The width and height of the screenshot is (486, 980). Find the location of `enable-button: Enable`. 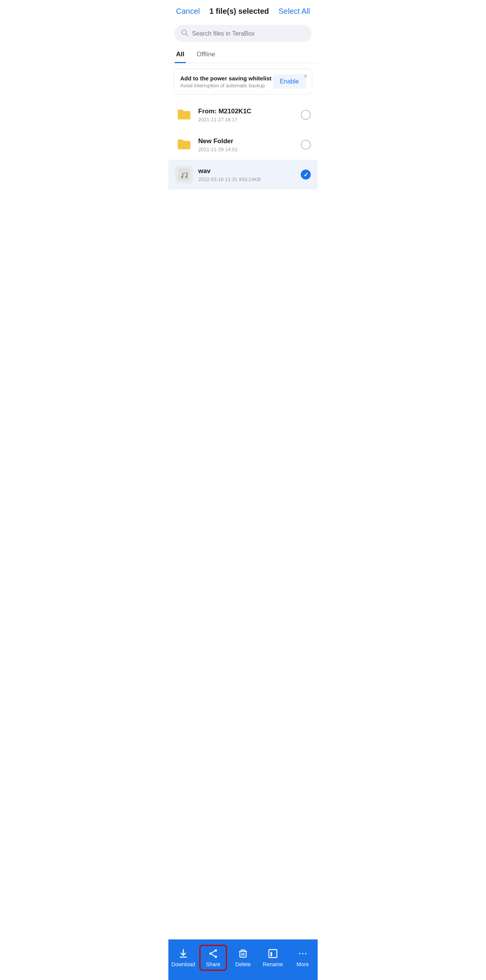

enable-button: Enable is located at coordinates (289, 82).